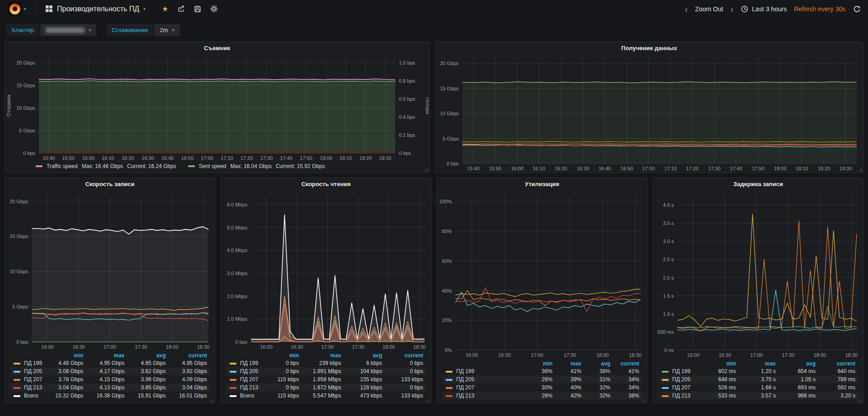 This screenshot has height=416, width=868. Describe the element at coordinates (686, 9) in the screenshot. I see `time-shift-back-icon: ‹` at that location.